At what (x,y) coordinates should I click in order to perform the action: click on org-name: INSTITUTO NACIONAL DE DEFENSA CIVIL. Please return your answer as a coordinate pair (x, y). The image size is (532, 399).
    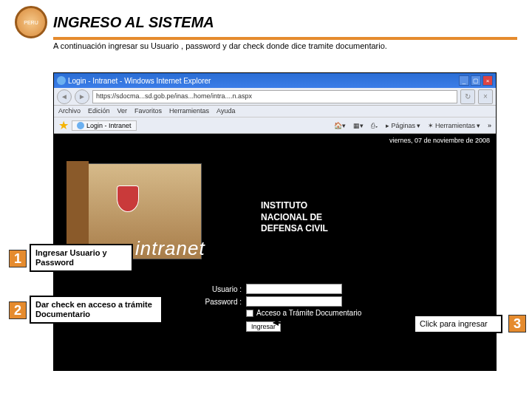
    Looking at the image, I should click on (294, 217).